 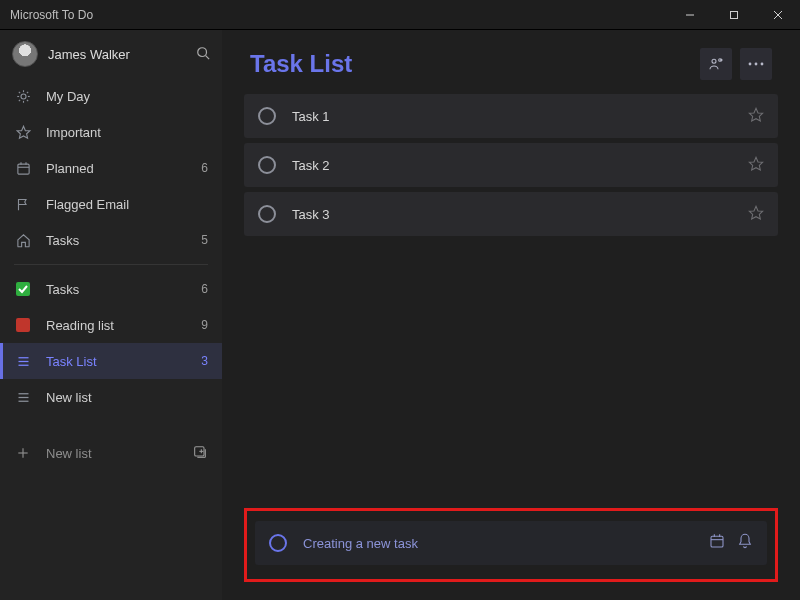 What do you see at coordinates (311, 166) in the screenshot?
I see `task-title: Task 2` at bounding box center [311, 166].